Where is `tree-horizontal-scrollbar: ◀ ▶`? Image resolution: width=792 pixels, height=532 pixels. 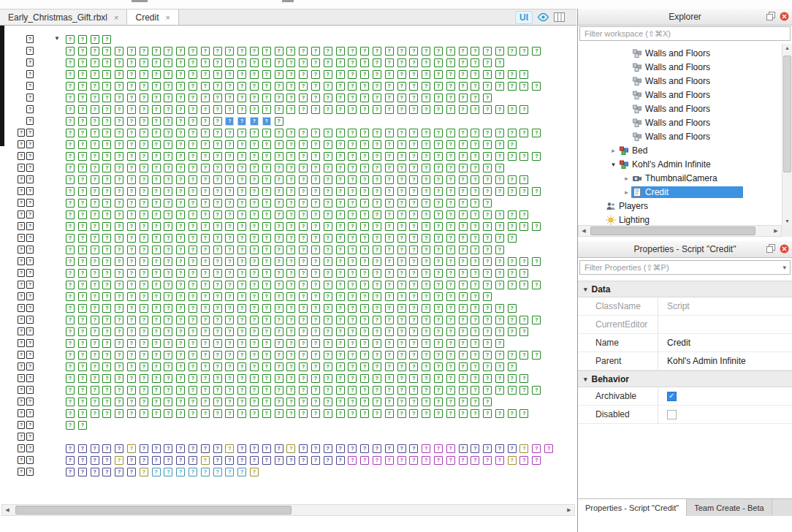 tree-horizontal-scrollbar: ◀ ▶ is located at coordinates (679, 231).